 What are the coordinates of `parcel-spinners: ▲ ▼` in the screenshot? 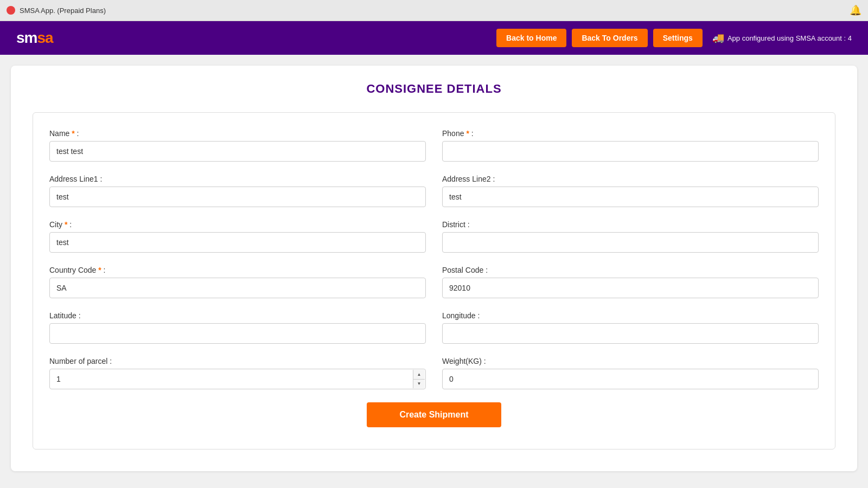 It's located at (419, 379).